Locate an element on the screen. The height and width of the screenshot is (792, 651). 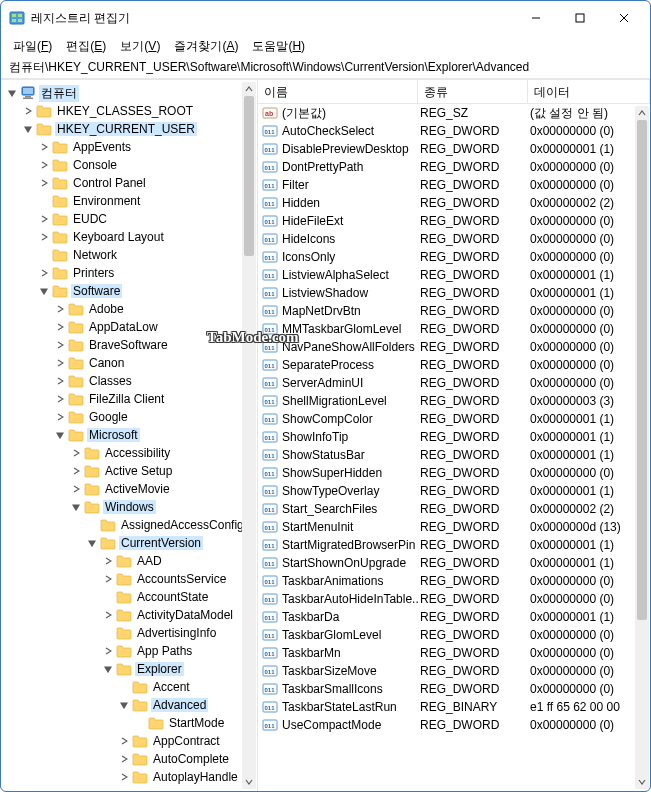
col-data: 데이터 is located at coordinates (589, 92).